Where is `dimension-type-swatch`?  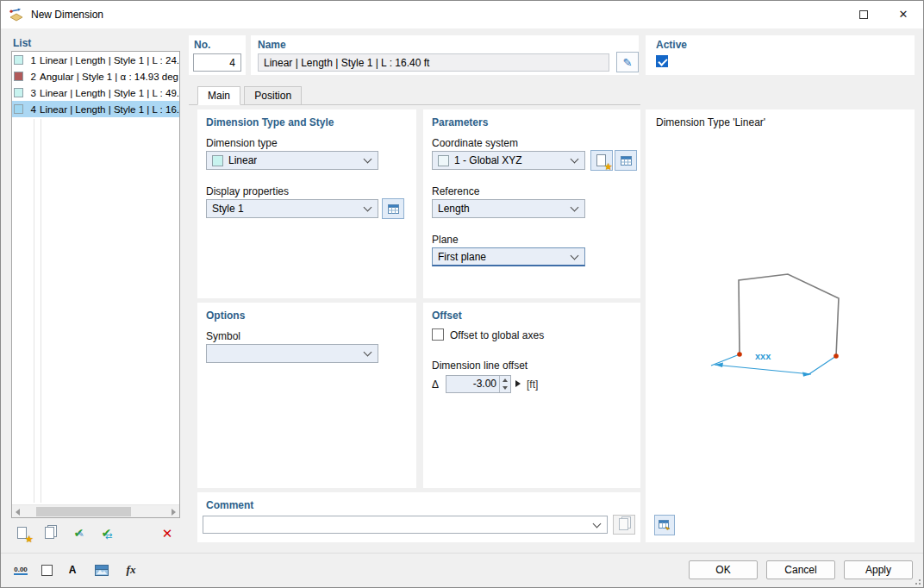
dimension-type-swatch is located at coordinates (217, 160).